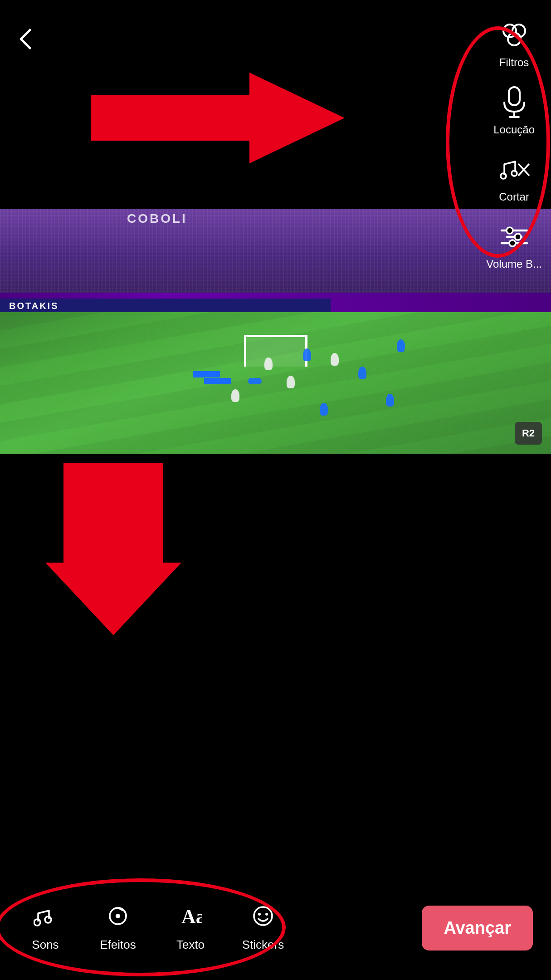 Image resolution: width=551 pixels, height=980 pixels. What do you see at coordinates (118, 919) in the screenshot?
I see `efeitos-icon` at bounding box center [118, 919].